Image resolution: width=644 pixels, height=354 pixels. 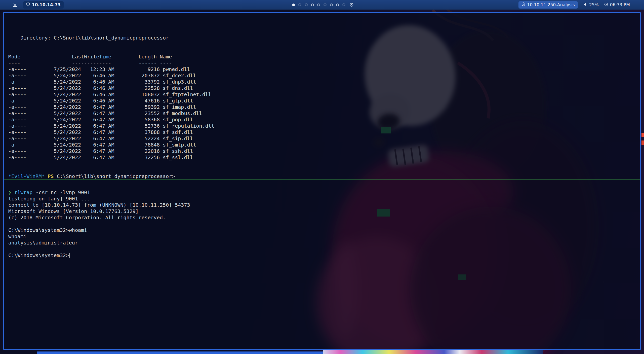 I want to click on file-row: -a---- 5/24/2022 6:47 AM 37888 sf_sdf.dl…, so click(x=322, y=132).